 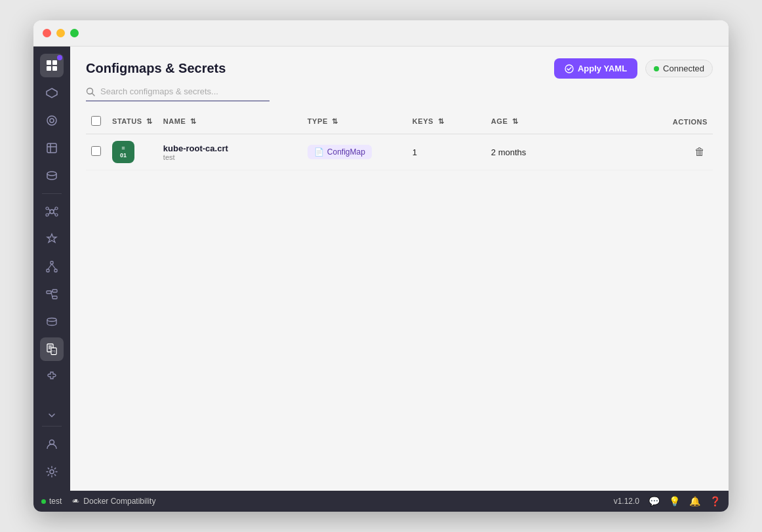 What do you see at coordinates (52, 472) in the screenshot?
I see `sidebar-item-settings` at bounding box center [52, 472].